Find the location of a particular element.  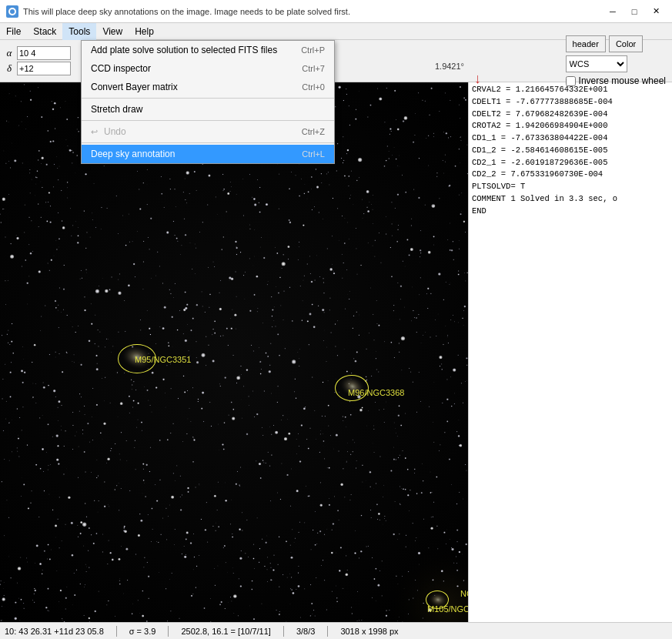

toolbar-right-section: header Color WCS Inverse mouse wheel is located at coordinates (616, 61).